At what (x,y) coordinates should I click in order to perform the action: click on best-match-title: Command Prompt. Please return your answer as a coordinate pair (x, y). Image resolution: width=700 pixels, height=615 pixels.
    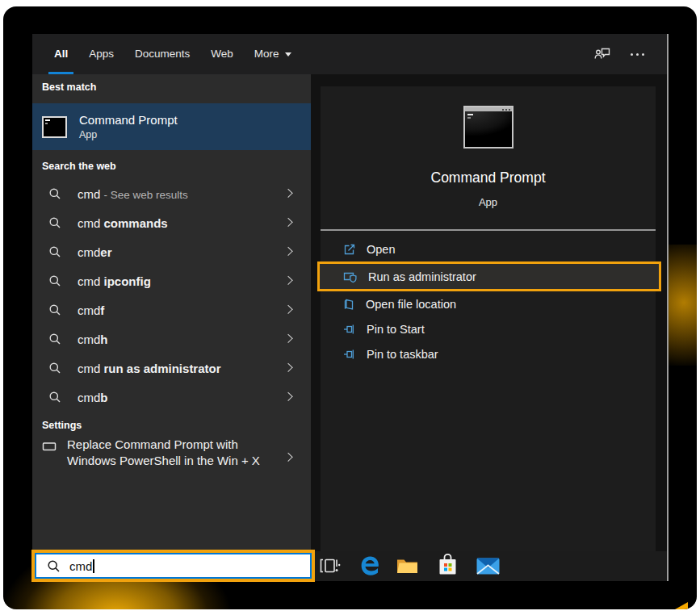
    Looking at the image, I should click on (128, 119).